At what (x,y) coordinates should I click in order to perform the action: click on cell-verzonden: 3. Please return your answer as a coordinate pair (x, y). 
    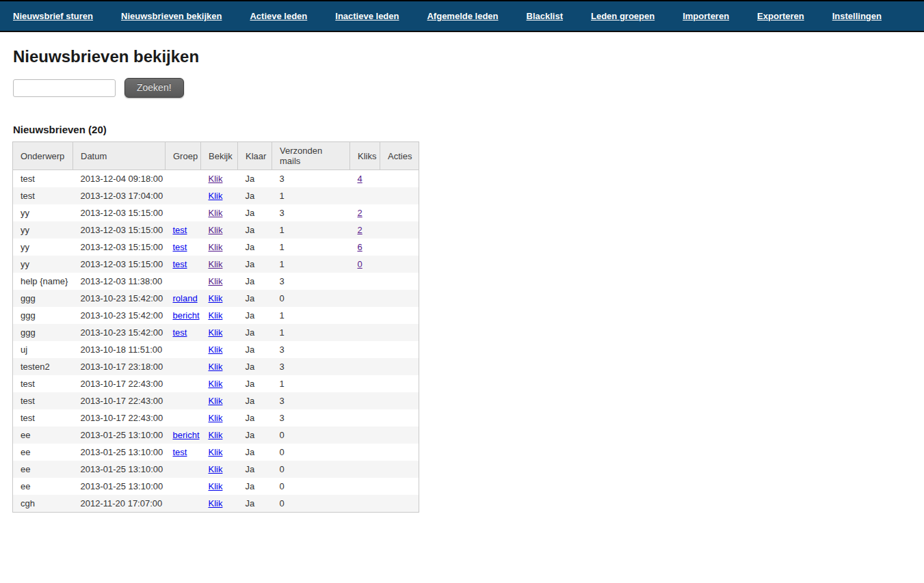
    Looking at the image, I should click on (311, 350).